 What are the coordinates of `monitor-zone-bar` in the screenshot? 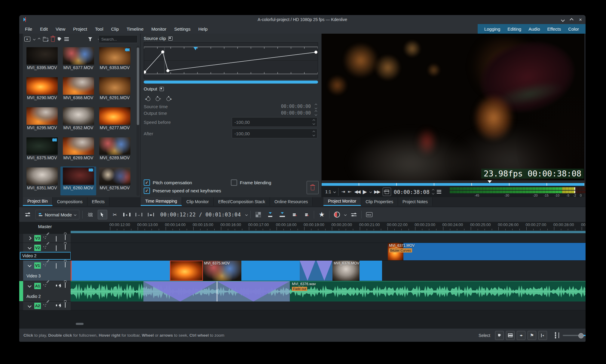 It's located at (453, 185).